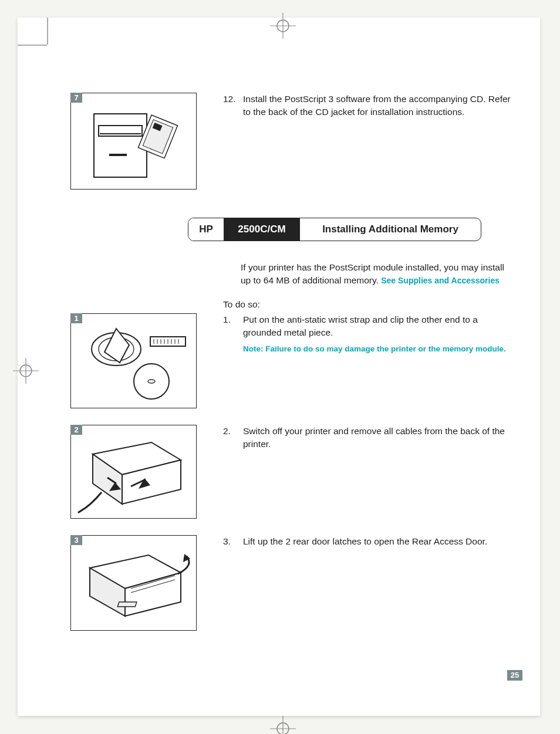  What do you see at coordinates (76, 318) in the screenshot?
I see `figure-1-label: 1` at bounding box center [76, 318].